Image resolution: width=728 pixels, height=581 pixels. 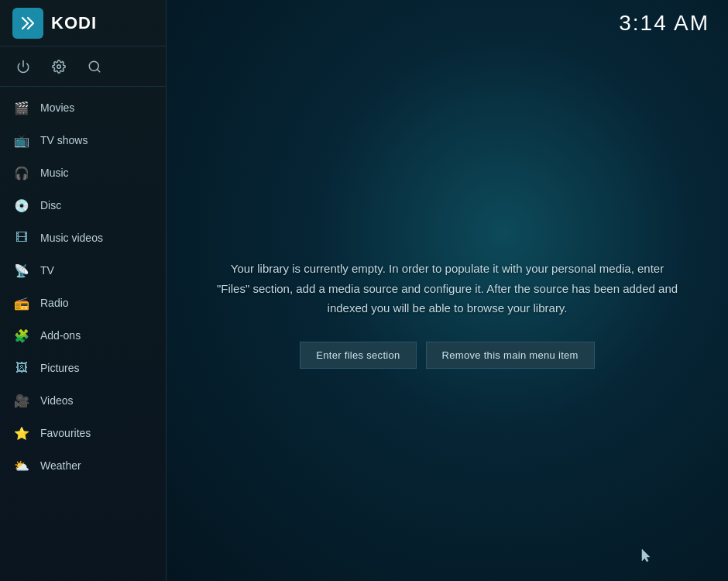 What do you see at coordinates (83, 368) in the screenshot?
I see `sidebar-item-pictures: 🖼Pictures` at bounding box center [83, 368].